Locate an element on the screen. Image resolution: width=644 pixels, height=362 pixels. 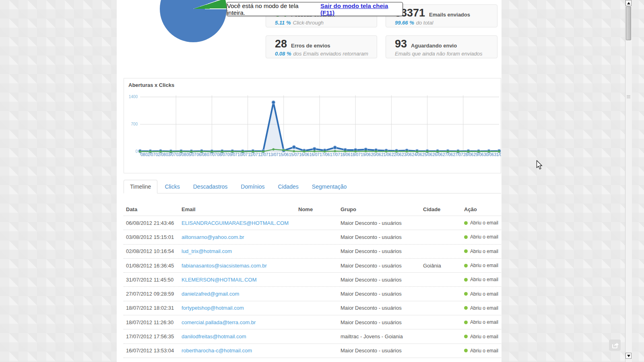
email-link: KLEMERSON@HOTMAIL.COM is located at coordinates (219, 280).